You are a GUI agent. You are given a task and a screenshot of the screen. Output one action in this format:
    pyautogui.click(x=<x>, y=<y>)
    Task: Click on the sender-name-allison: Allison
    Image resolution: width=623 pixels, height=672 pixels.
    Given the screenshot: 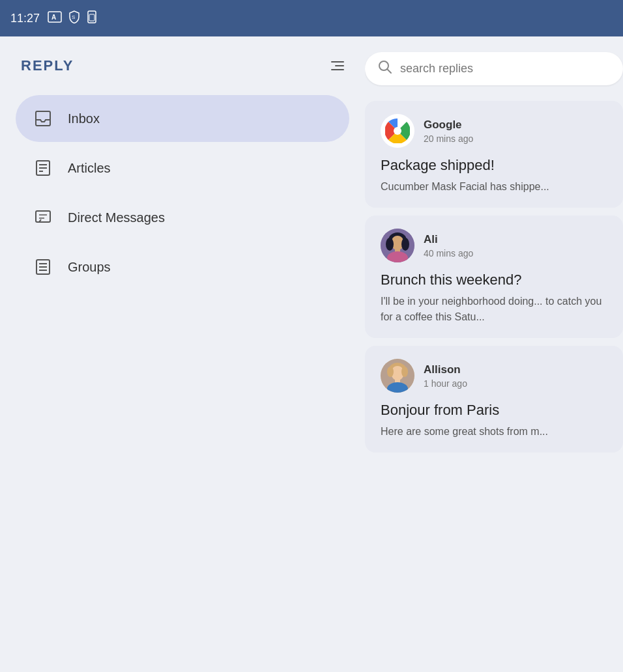 What is the action you would take?
    pyautogui.click(x=446, y=370)
    